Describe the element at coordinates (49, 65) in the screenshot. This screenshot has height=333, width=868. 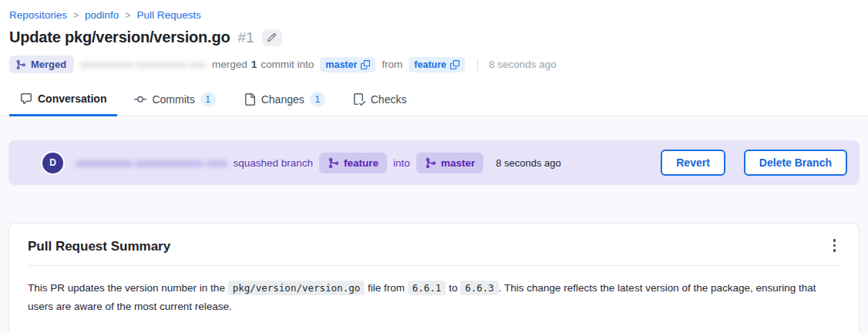
I see `merged-status-label: Merged` at that location.